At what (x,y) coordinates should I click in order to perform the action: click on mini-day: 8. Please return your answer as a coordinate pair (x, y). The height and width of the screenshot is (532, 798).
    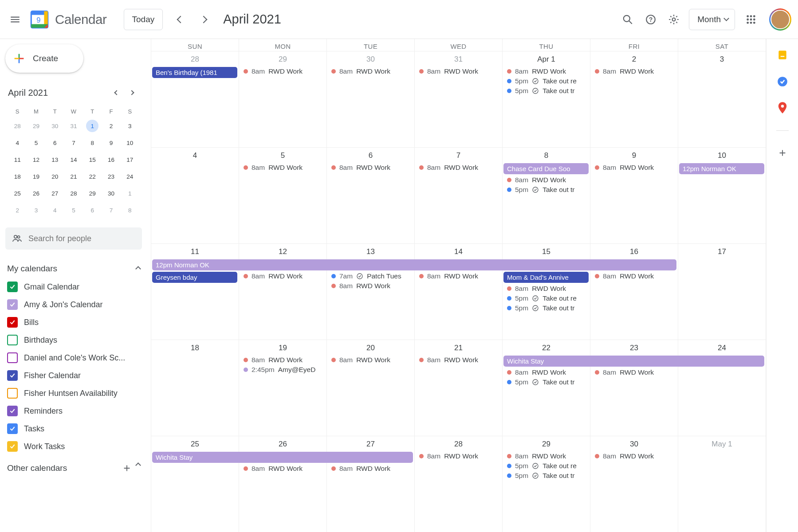
    Looking at the image, I should click on (92, 143).